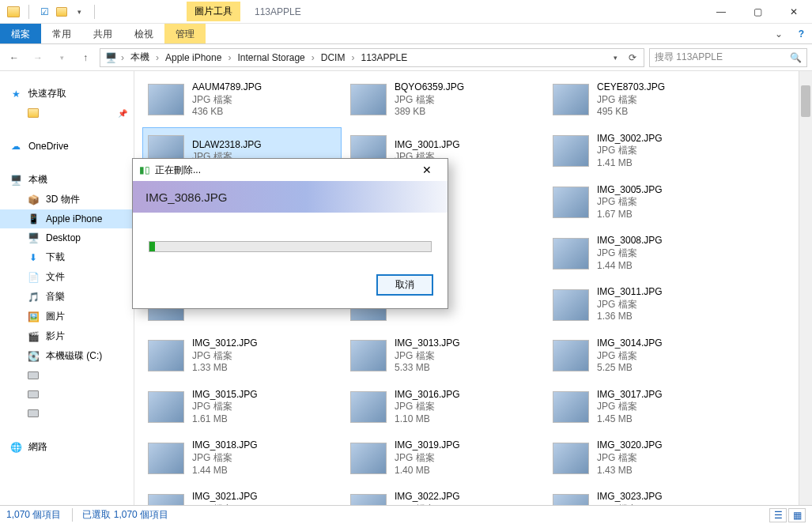 This screenshot has width=812, height=524. I want to click on sidebar-item: 💽本機磁碟 (C:), so click(66, 356).